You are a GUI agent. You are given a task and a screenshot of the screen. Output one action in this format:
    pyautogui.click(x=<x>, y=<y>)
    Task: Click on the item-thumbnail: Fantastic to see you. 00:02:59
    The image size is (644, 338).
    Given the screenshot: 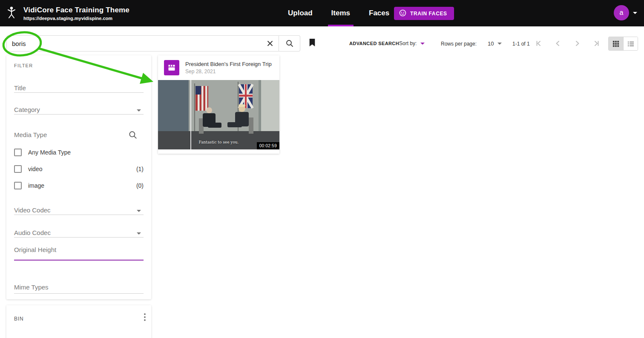 What is the action you would take?
    pyautogui.click(x=219, y=115)
    